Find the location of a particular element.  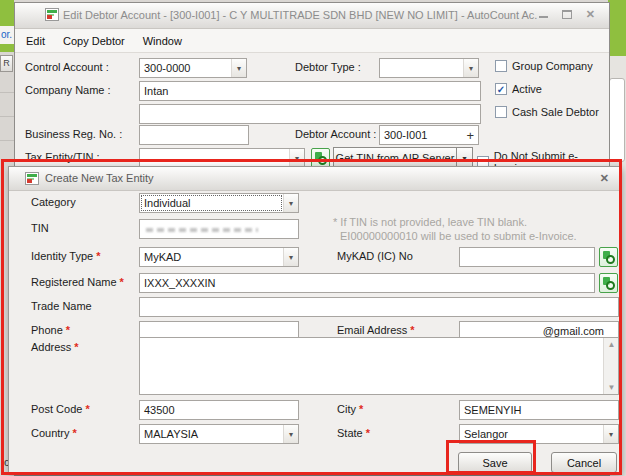

company-name-label: Company Name : is located at coordinates (68, 90).